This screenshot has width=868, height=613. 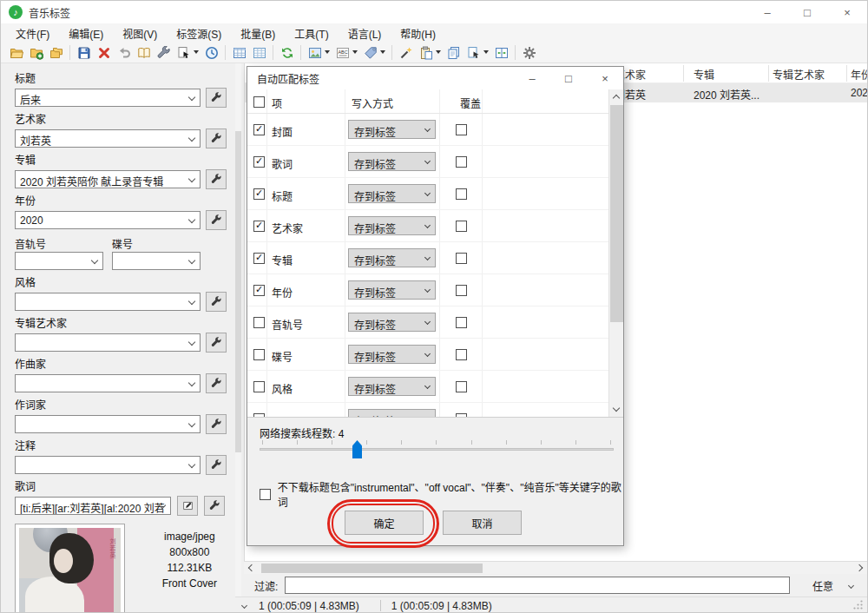 I want to click on item-checkbox-disc, so click(x=259, y=354).